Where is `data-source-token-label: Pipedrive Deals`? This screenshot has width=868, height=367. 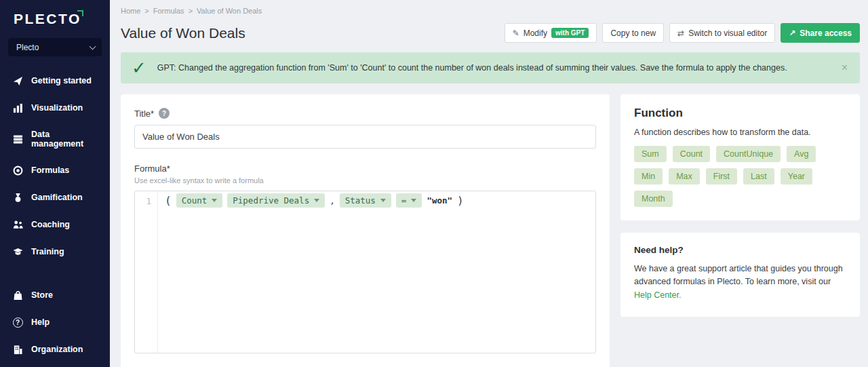
data-source-token-label: Pipedrive Deals is located at coordinates (271, 201).